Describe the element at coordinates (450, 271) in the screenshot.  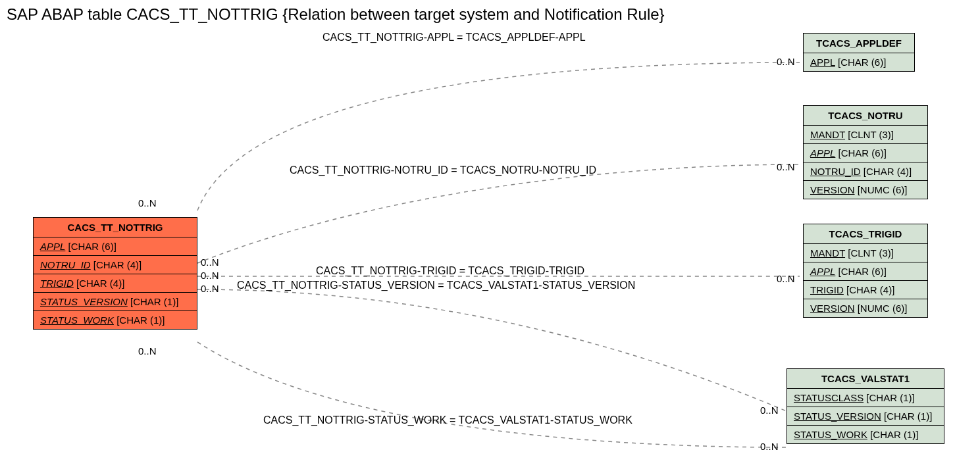
I see `relation-label: CACS_TT_NOTTRIG-TRIGID = TCACS_TRIGID-TR…` at that location.